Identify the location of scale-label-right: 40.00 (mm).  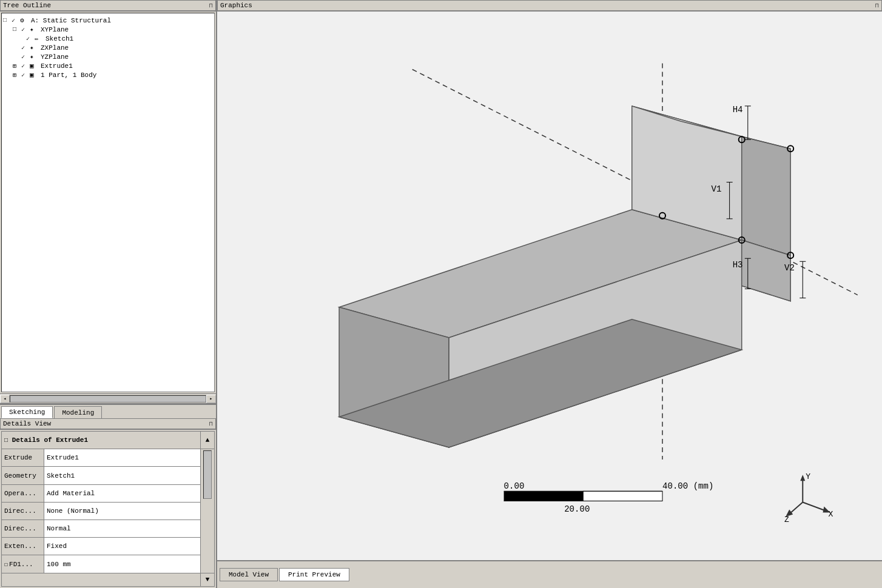
(688, 486).